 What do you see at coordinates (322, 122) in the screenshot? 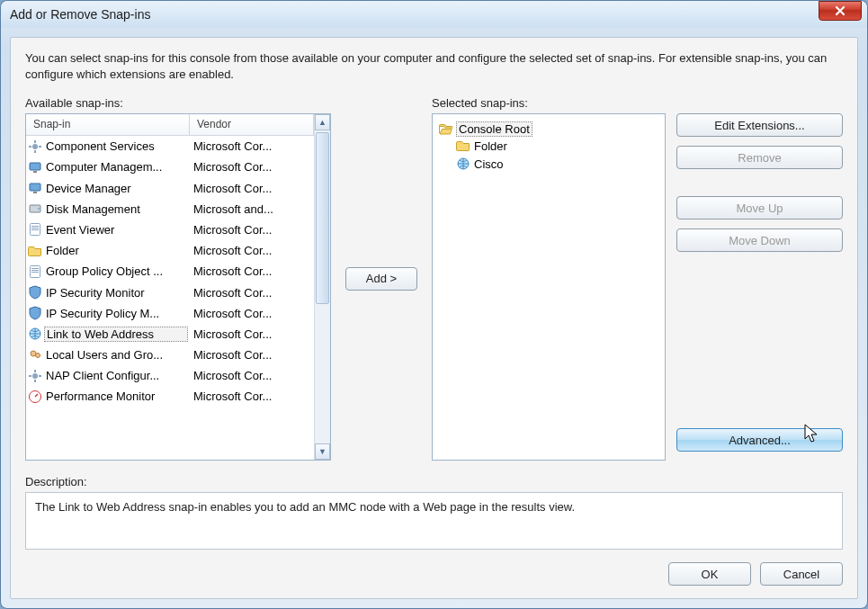
I see `scroll-up-button: ▲` at bounding box center [322, 122].